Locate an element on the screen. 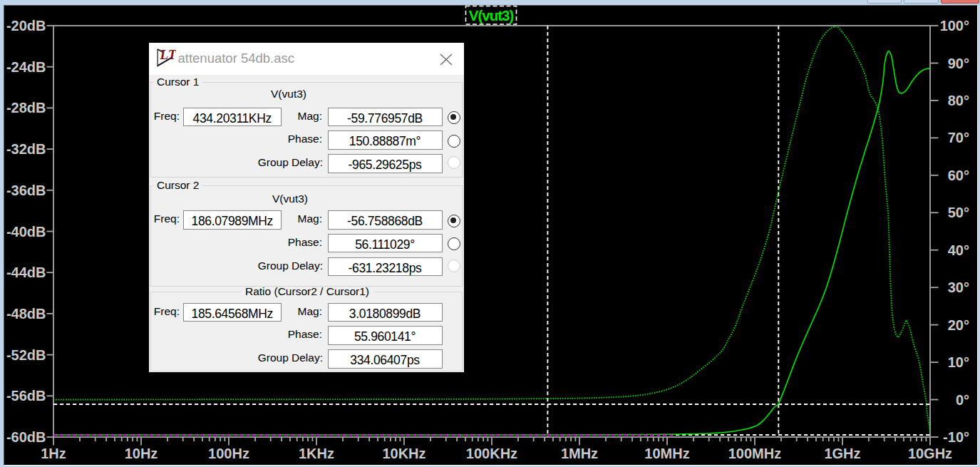 The width and height of the screenshot is (980, 467). svg-text: 100KHz is located at coordinates (492, 453).